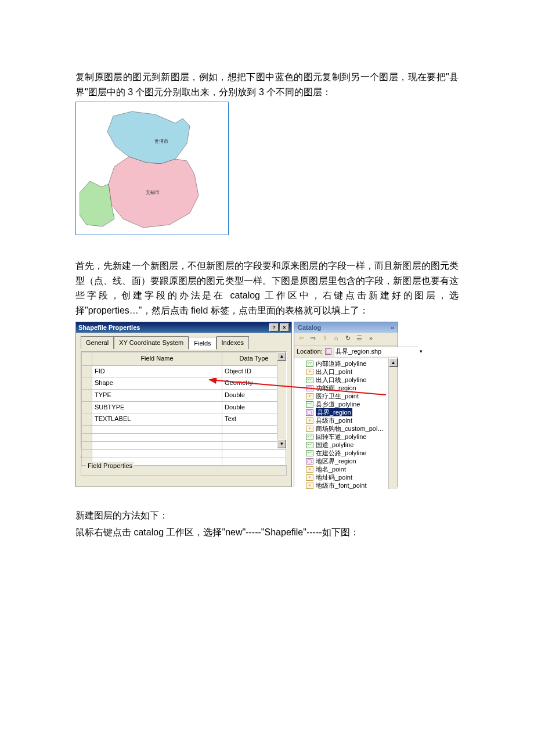 The width and height of the screenshot is (534, 756). Describe the element at coordinates (157, 408) in the screenshot. I see `cell-field-name: SUBTYPE` at that location.